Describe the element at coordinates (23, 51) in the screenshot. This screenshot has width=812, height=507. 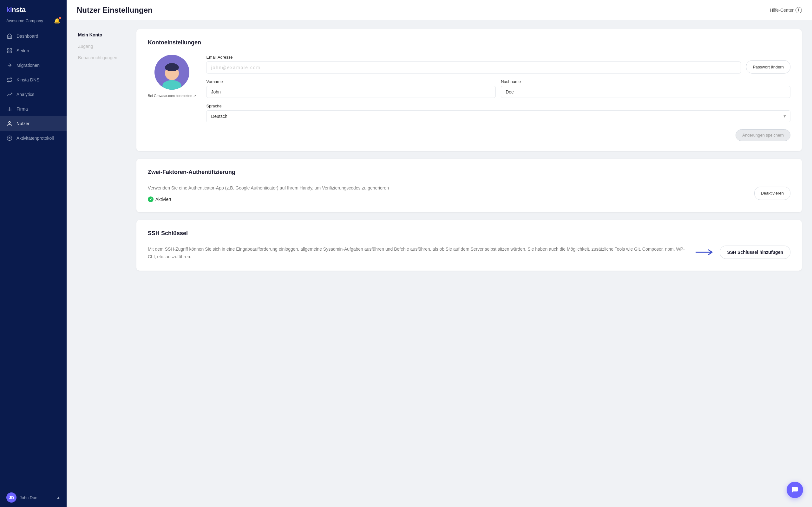
I see `sidebar-label-seiten: Seiten` at that location.